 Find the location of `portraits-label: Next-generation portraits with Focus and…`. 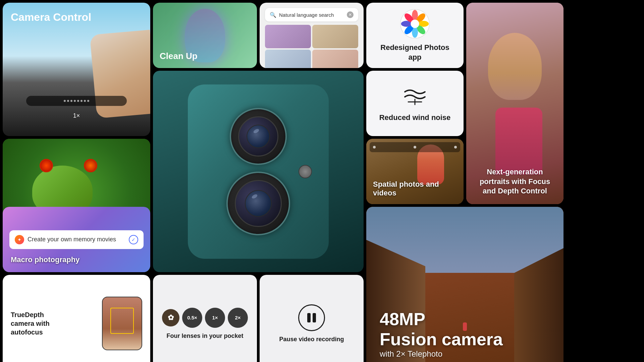

portraits-label: Next-generation portraits with Focus and… is located at coordinates (515, 182).